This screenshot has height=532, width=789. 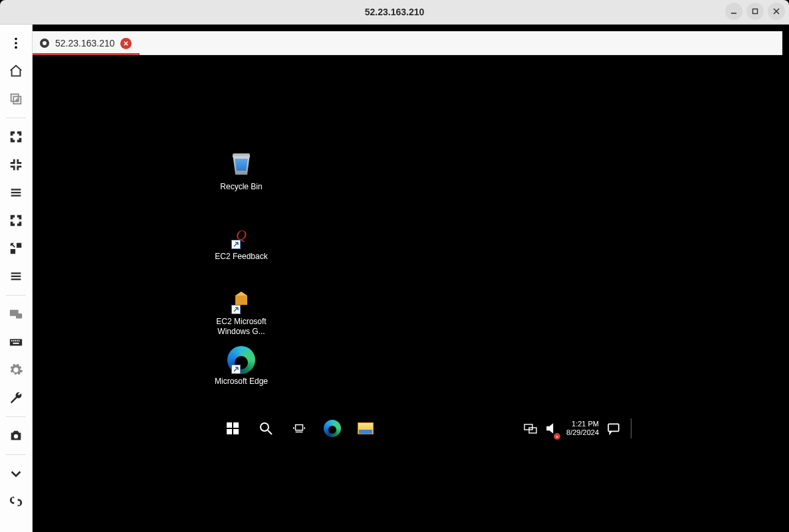 I want to click on icon-label: EC2 Microsoft Windows G..., so click(x=241, y=327).